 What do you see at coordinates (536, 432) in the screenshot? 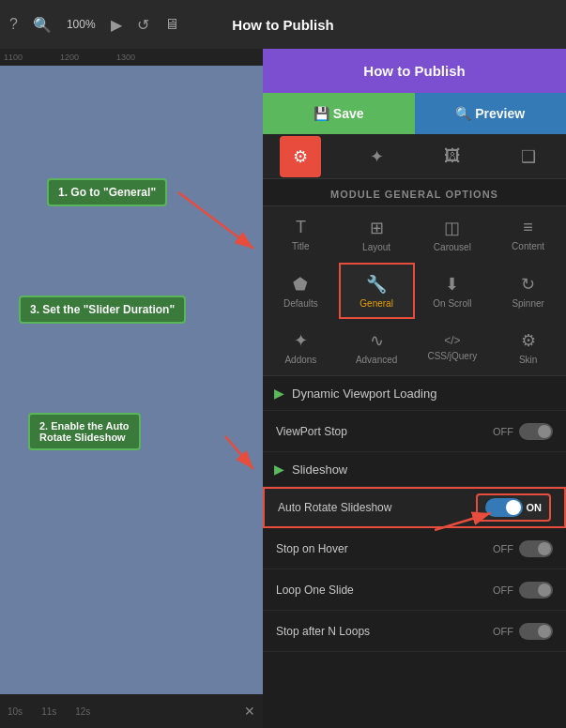
I see `viewport-stop-circle` at bounding box center [536, 432].